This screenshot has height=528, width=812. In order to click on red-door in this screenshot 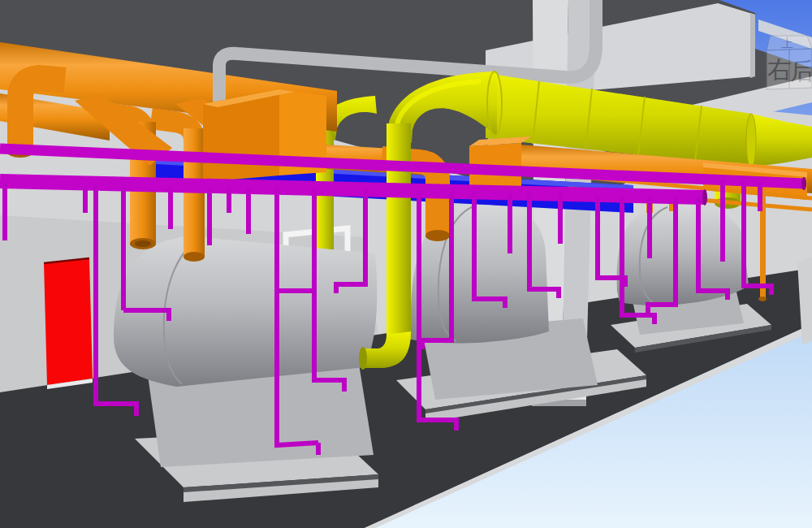, I will do `click(68, 323)`.